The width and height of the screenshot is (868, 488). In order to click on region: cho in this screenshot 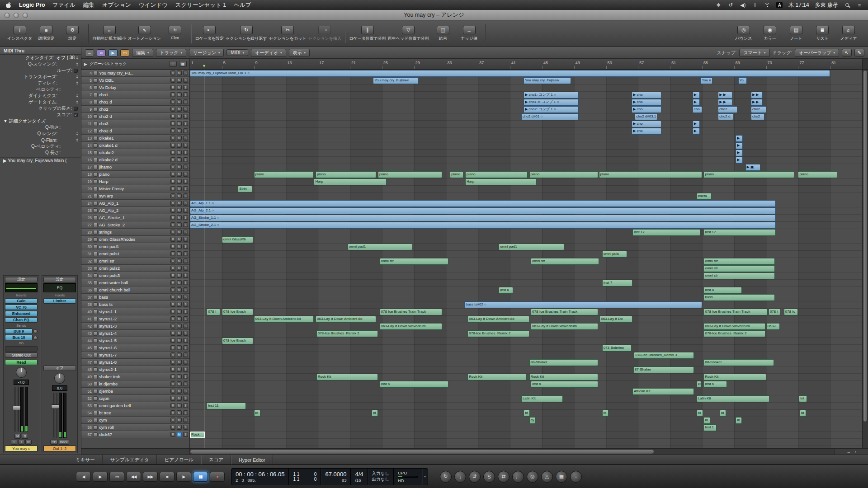, I will do `click(697, 109)`.